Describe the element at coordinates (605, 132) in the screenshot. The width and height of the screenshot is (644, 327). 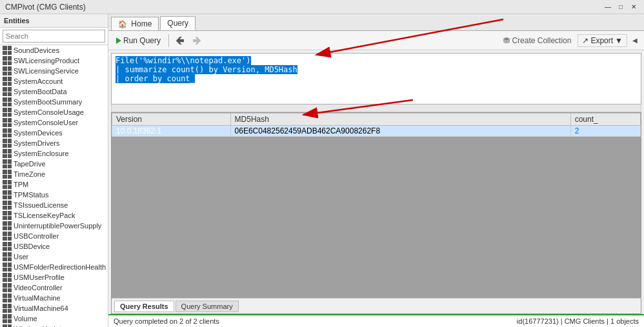
I see `cell-count: 2` at that location.